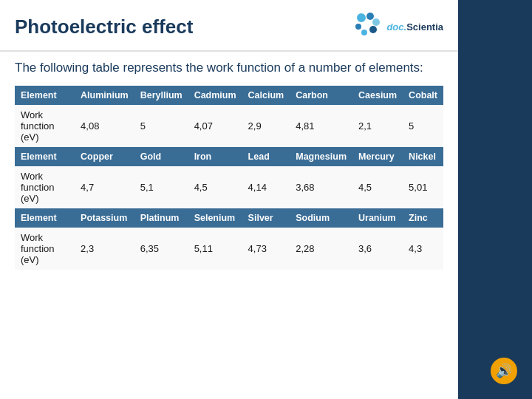  Describe the element at coordinates (423, 248) in the screenshot. I see `table-cell: 4,3` at that location.